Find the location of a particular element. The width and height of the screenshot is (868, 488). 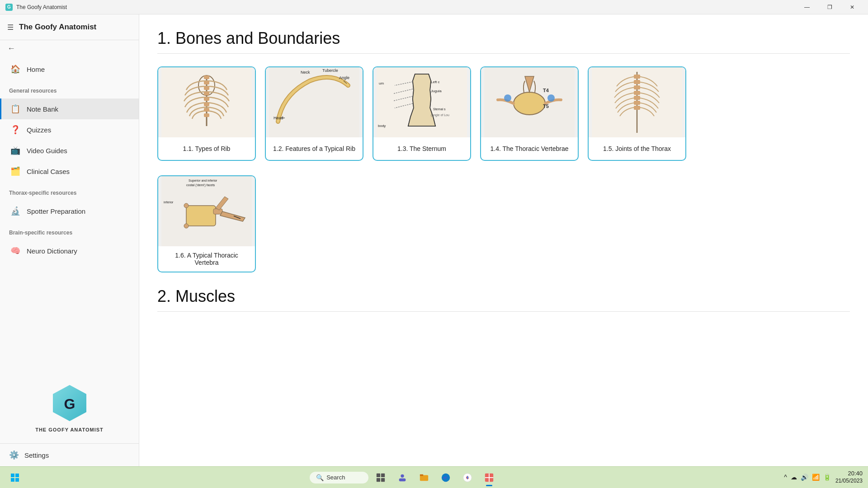

card-1-1: 1.1. Types of Rib is located at coordinates (207, 114).